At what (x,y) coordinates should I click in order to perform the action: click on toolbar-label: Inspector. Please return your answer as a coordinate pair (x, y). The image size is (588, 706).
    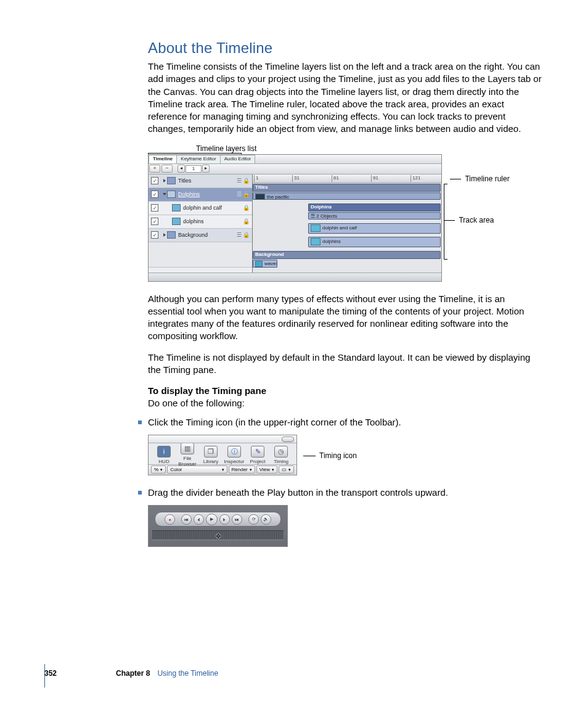
    Looking at the image, I should click on (234, 461).